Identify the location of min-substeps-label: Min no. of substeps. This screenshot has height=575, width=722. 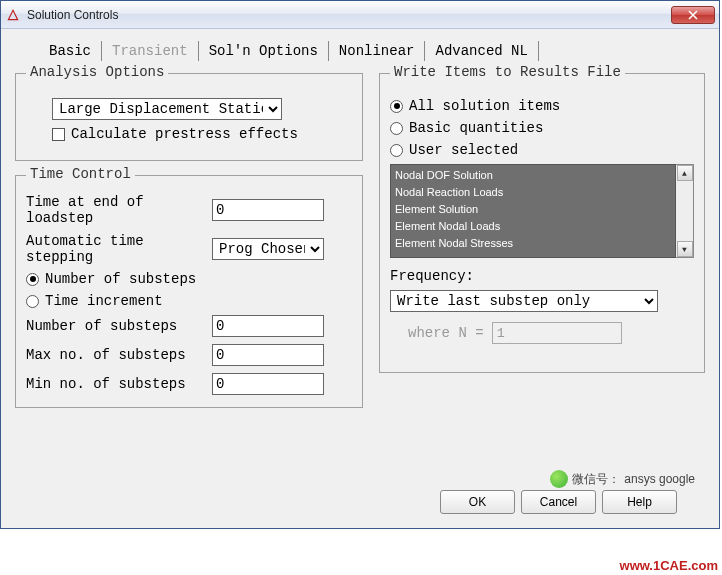
(119, 384).